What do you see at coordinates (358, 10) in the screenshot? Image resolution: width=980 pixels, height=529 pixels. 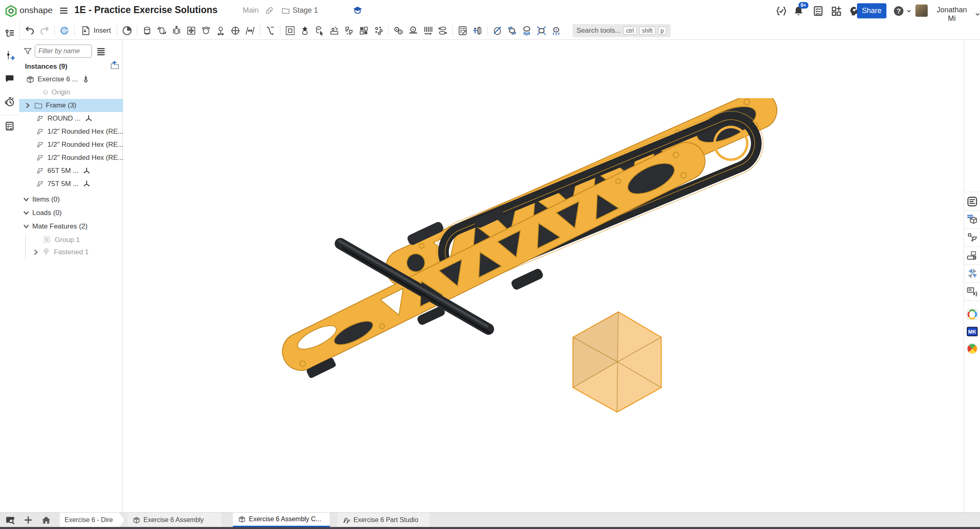 I see `learning-center-button` at bounding box center [358, 10].